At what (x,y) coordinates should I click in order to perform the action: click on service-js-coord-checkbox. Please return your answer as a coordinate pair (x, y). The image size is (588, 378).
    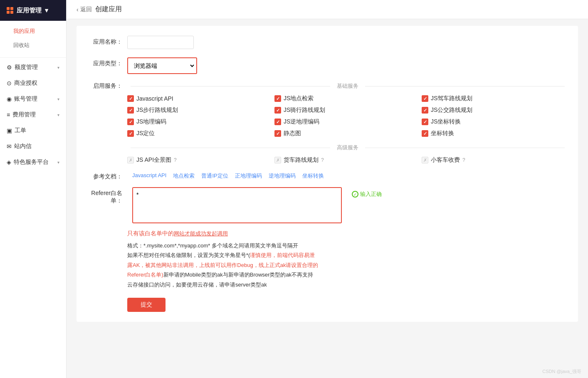
    Looking at the image, I should click on (425, 122).